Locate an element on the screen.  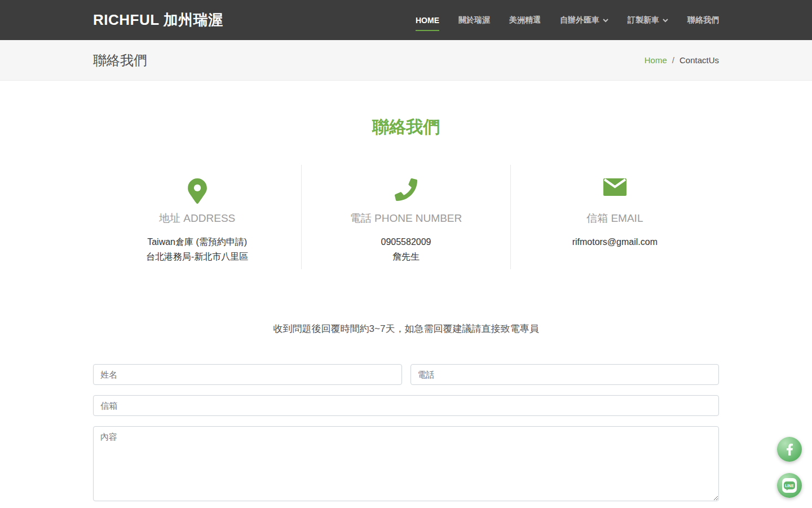
nav-item-label: 美洲精選 is located at coordinates (525, 20).